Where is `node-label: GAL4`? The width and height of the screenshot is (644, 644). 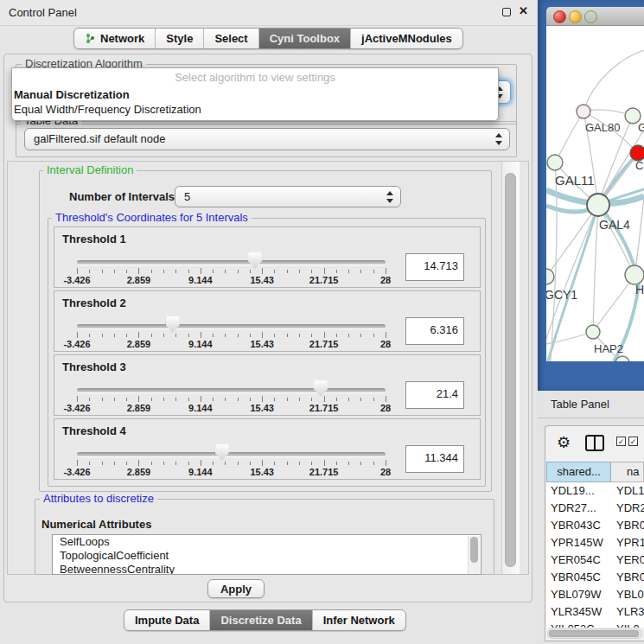 node-label: GAL4 is located at coordinates (615, 225).